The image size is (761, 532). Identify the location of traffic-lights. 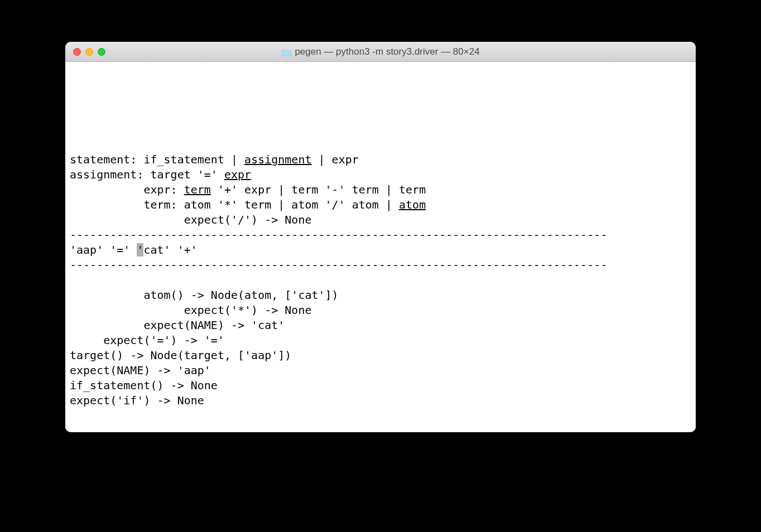
(89, 52).